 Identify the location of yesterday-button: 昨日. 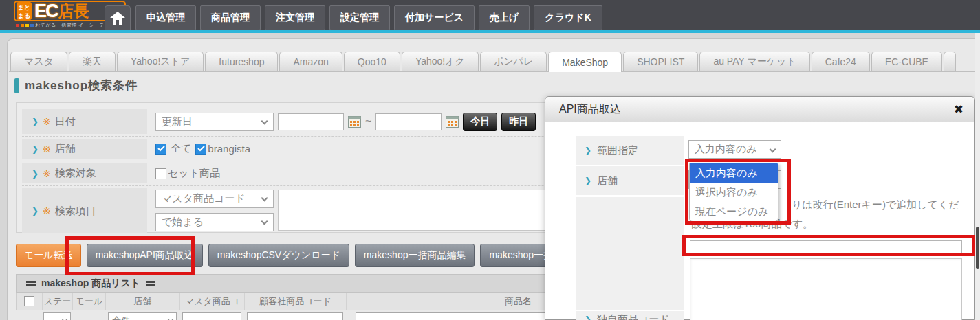
(519, 122).